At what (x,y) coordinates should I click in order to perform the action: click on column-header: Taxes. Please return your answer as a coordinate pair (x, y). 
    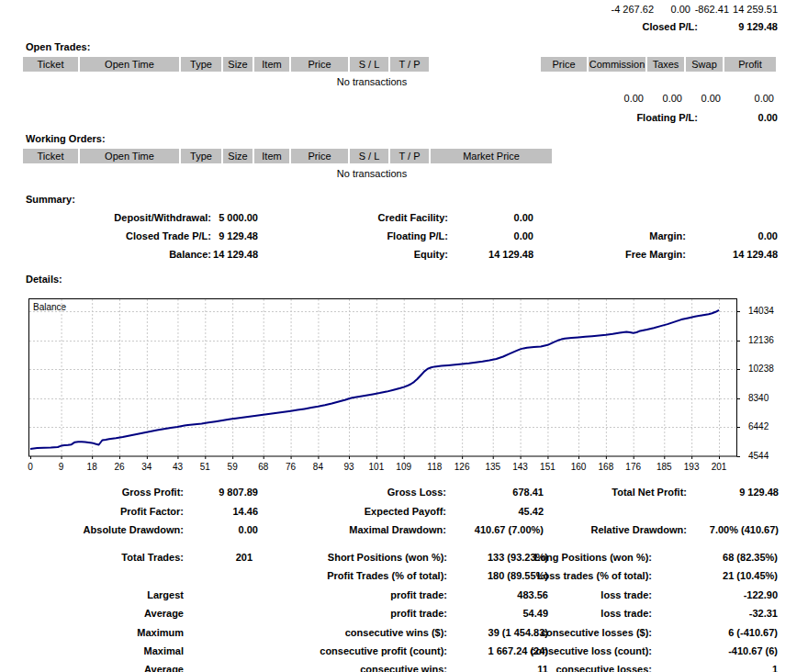
    Looking at the image, I should click on (666, 64).